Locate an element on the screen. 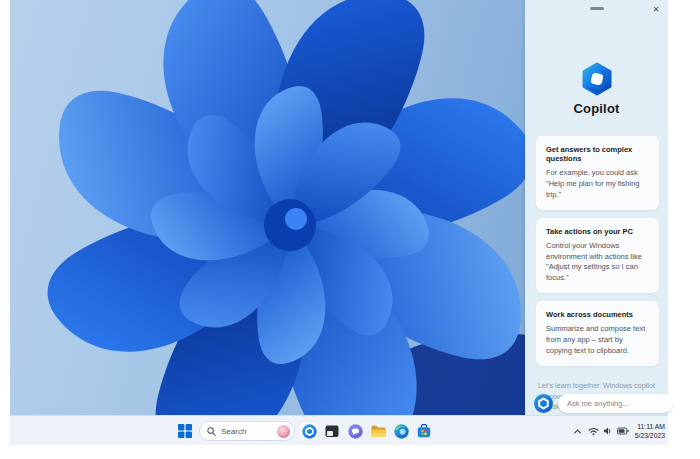 The image size is (700, 459). card-title: Work across documents is located at coordinates (598, 314).